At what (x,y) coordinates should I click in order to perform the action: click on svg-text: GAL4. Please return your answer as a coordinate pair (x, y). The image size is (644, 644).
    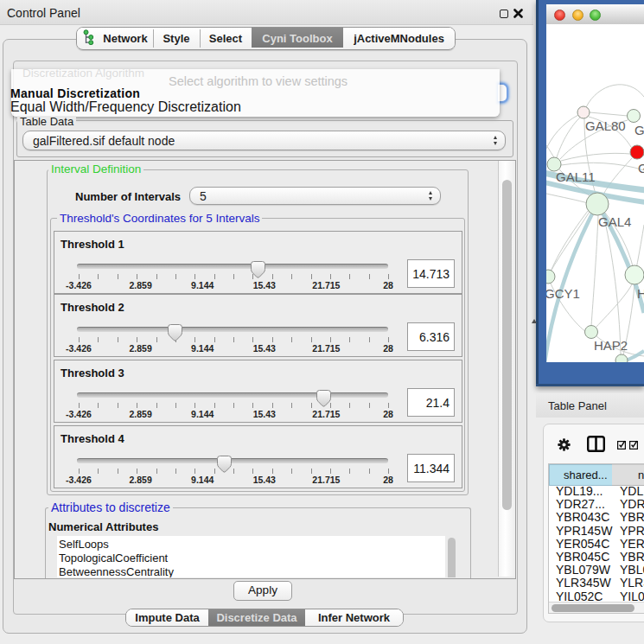
    Looking at the image, I should click on (615, 221).